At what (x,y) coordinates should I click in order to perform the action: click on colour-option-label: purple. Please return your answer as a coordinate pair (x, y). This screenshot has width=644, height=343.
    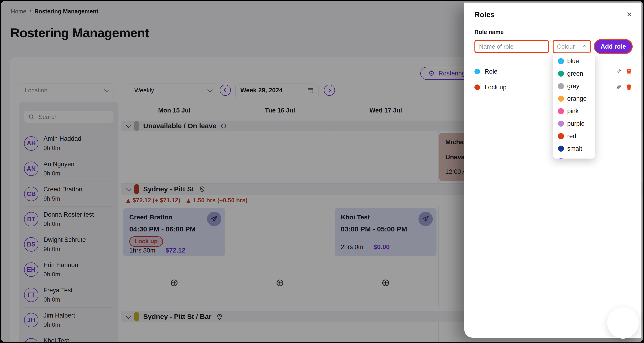
    Looking at the image, I should click on (576, 124).